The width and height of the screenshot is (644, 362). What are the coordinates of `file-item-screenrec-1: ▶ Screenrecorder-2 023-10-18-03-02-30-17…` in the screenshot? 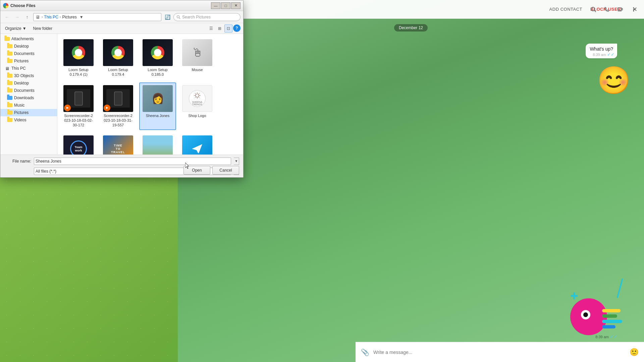 It's located at (78, 107).